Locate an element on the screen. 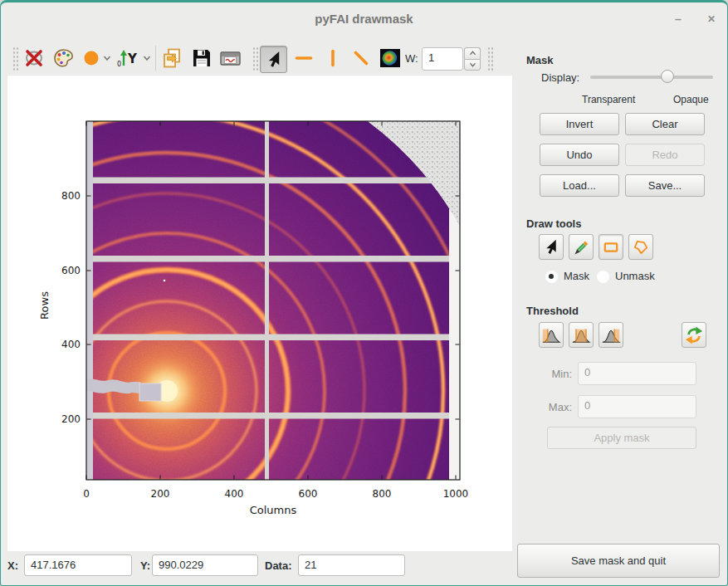 The width and height of the screenshot is (728, 586). status-data-value: 21 is located at coordinates (352, 565).